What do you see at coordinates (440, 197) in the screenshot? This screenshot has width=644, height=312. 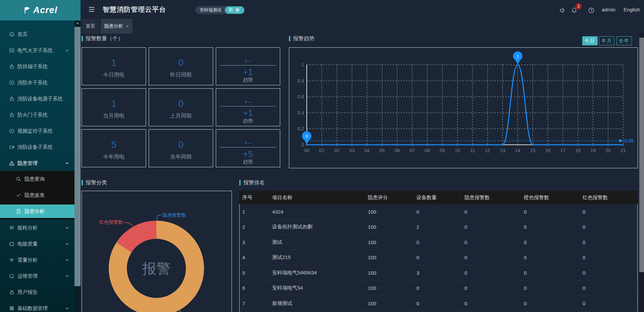 I see `table-header-cell: 设备数量` at bounding box center [440, 197].